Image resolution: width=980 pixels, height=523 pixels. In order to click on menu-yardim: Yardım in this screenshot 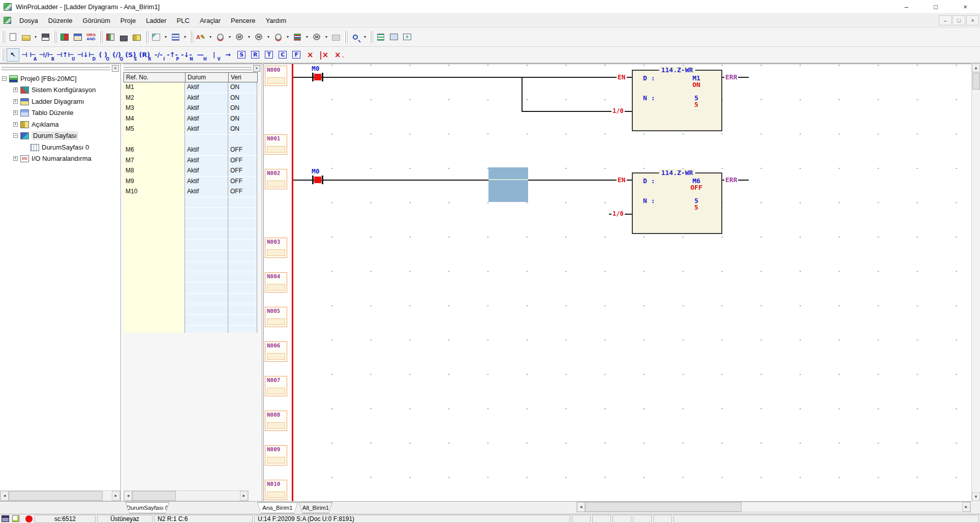, I will do `click(277, 20)`.